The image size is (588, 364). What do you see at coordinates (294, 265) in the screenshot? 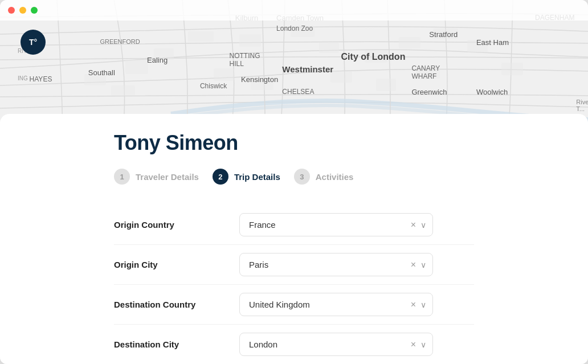
I see `origin-city-row: Origin City Paris × ∨` at bounding box center [294, 265].